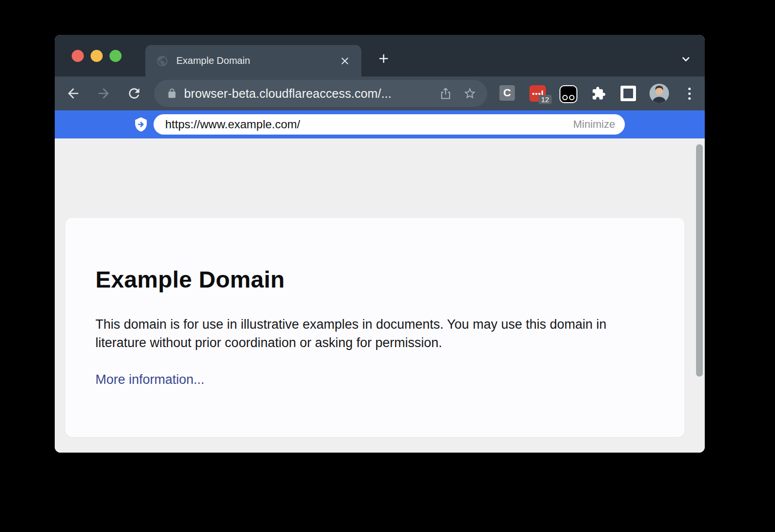 Image resolution: width=775 pixels, height=532 pixels. I want to click on password-manager-extension-icon: ••• 12, so click(538, 93).